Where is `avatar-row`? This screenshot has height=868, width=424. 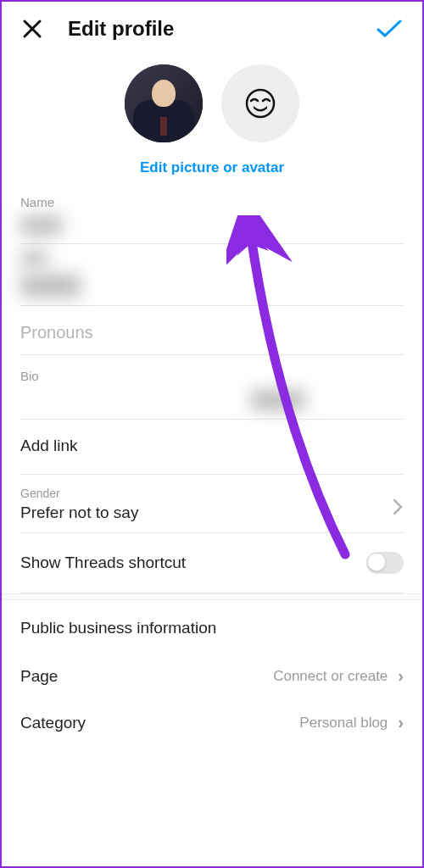 avatar-row is located at coordinates (212, 103).